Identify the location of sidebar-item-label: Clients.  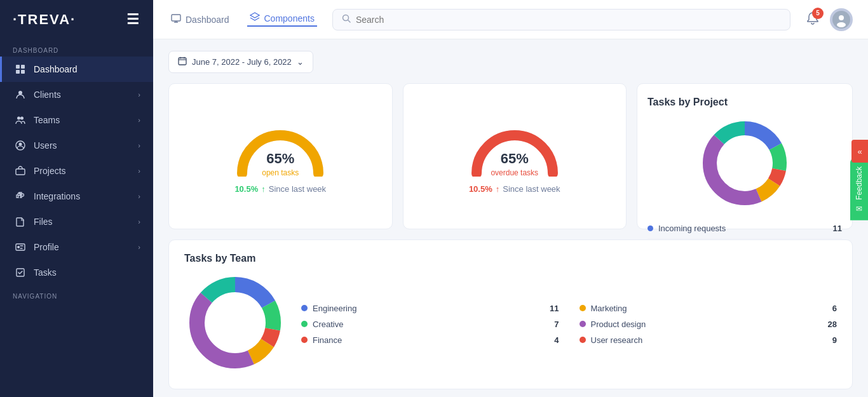
(47, 95).